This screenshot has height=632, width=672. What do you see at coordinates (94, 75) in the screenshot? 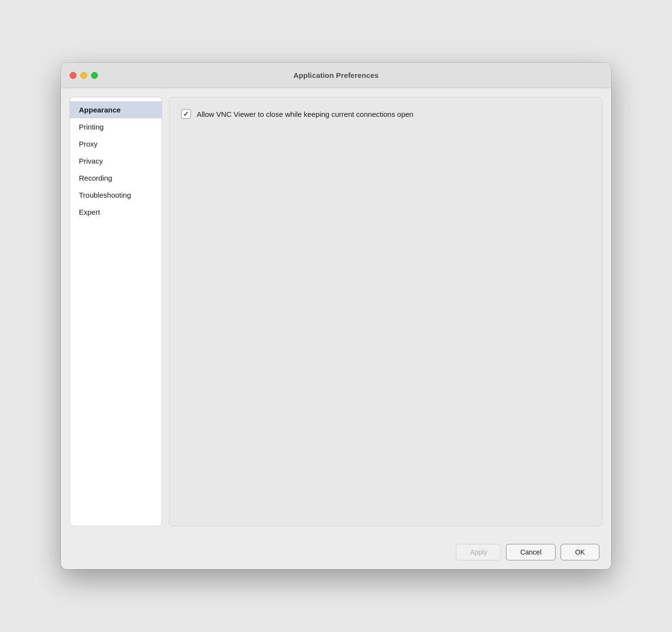
I see `maximize-button` at bounding box center [94, 75].